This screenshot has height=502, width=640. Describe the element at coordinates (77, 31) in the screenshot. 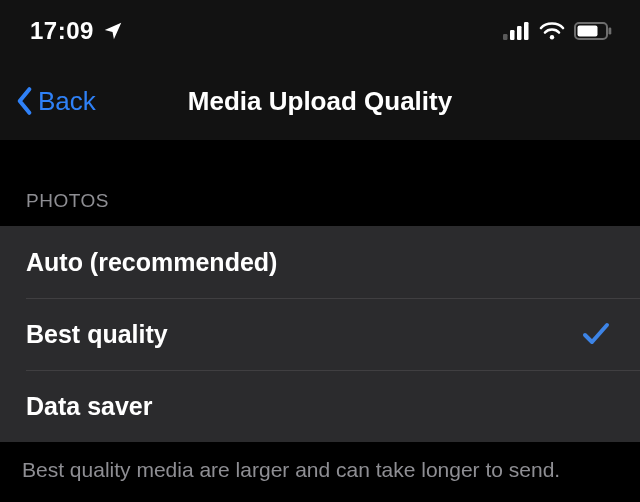

I see `status-left: 17:09` at that location.